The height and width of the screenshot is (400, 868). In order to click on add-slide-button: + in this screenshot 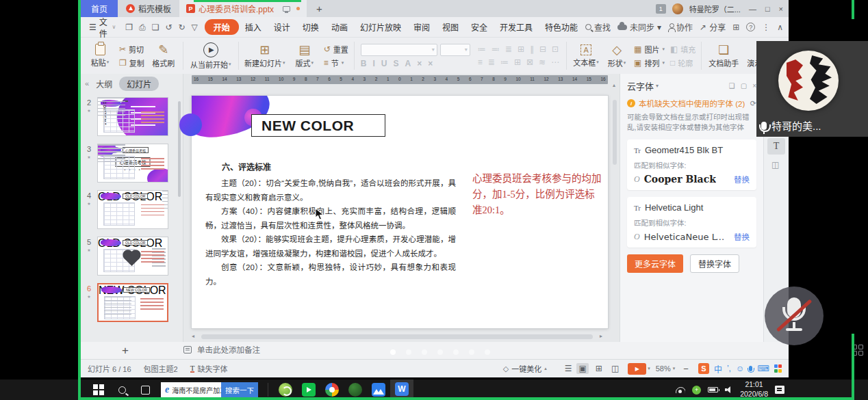, I will do `click(125, 350)`.